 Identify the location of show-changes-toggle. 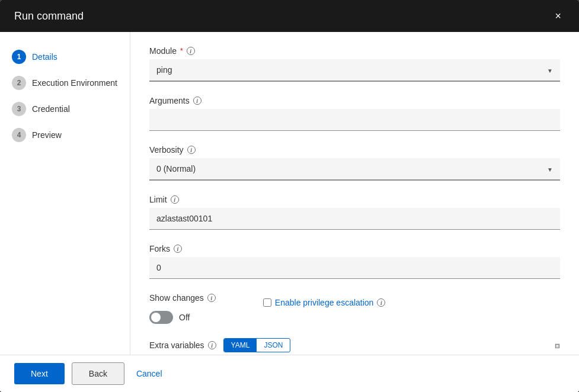
(161, 317).